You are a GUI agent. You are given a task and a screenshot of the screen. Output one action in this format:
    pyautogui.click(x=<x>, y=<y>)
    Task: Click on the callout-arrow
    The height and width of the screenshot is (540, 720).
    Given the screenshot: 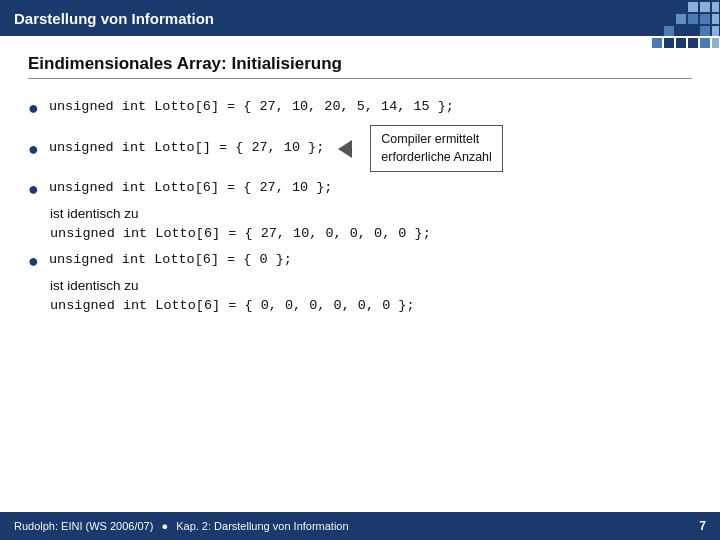 What is the action you would take?
    pyautogui.click(x=345, y=149)
    